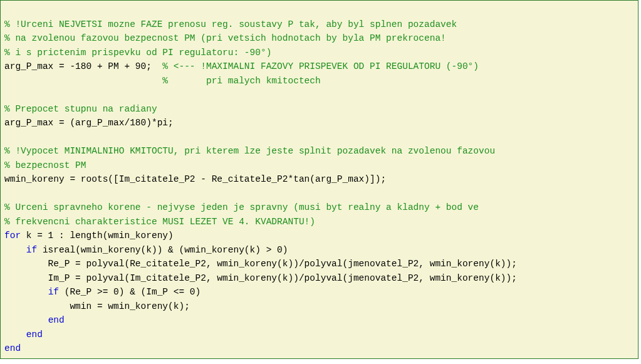 Image resolution: width=641 pixels, height=364 pixels. I want to click on code-line: wmin = wmin_koreny(k);, so click(97, 306).